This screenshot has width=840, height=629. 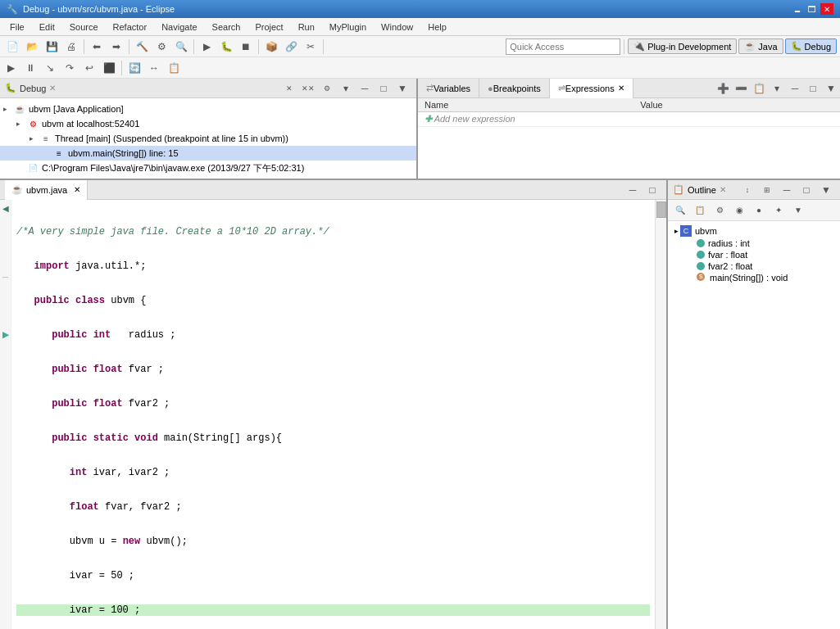 I want to click on scrollbar-thumb, so click(x=661, y=210).